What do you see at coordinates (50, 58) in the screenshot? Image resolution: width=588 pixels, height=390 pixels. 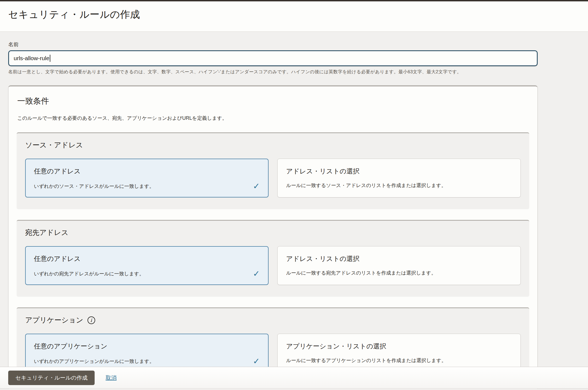 I see `text-cursor` at bounding box center [50, 58].